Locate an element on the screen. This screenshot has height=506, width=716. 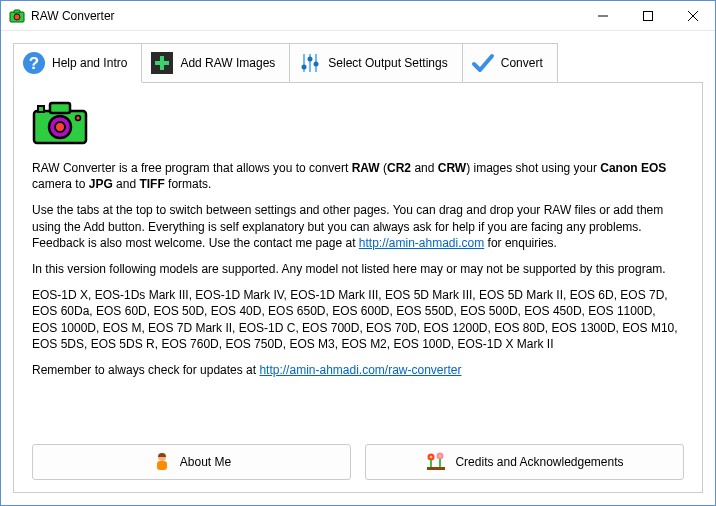
intro-p3: In this version following models are sup… is located at coordinates (358, 269).